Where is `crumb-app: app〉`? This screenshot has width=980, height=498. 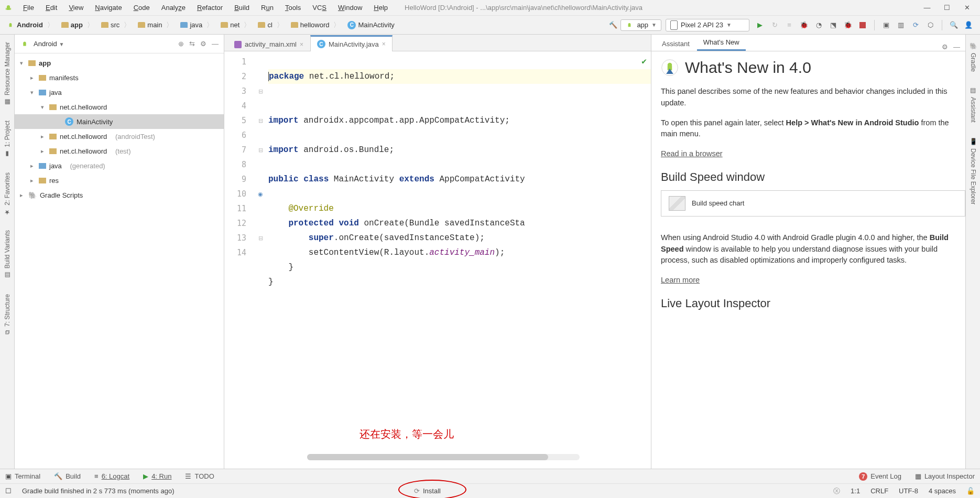 crumb-app: app〉 is located at coordinates (78, 25).